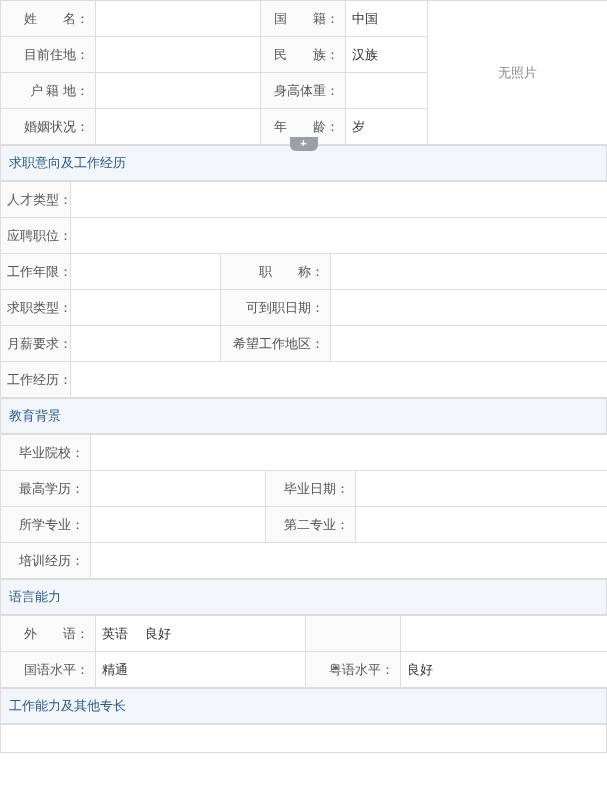 The image size is (607, 805). What do you see at coordinates (470, 344) in the screenshot?
I see `work-area-value` at bounding box center [470, 344].